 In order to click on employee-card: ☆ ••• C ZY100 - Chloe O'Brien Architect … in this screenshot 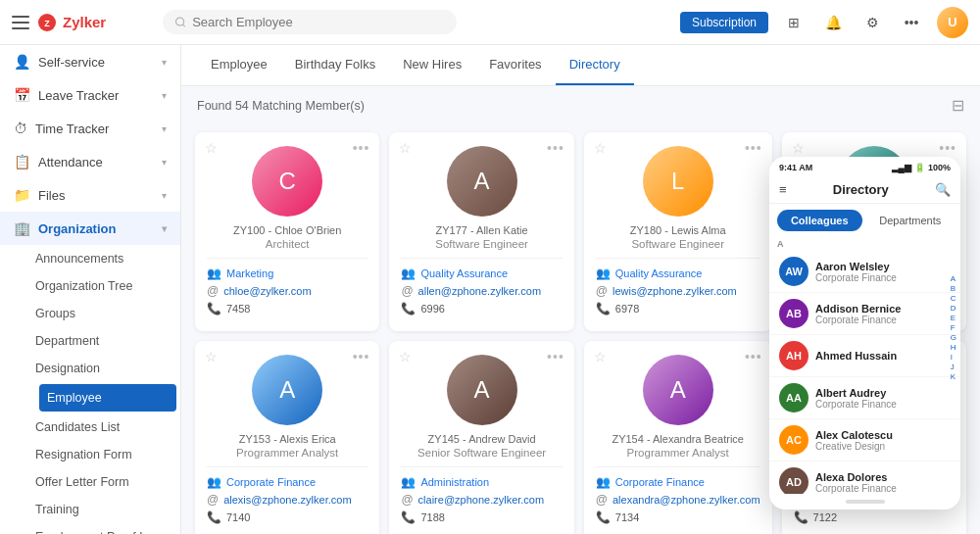, I will do `click(287, 231)`.